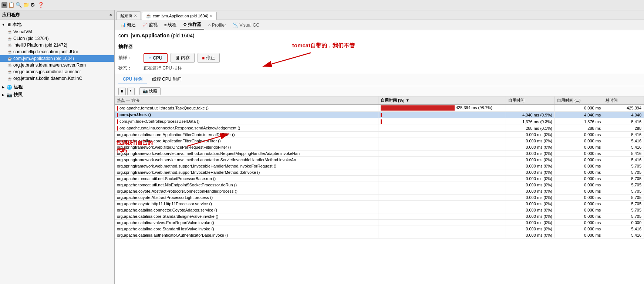 The width and height of the screenshot is (644, 284). Describe the element at coordinates (57, 15) in the screenshot. I see `sidebar-header: 应用程序 ✕` at that location.